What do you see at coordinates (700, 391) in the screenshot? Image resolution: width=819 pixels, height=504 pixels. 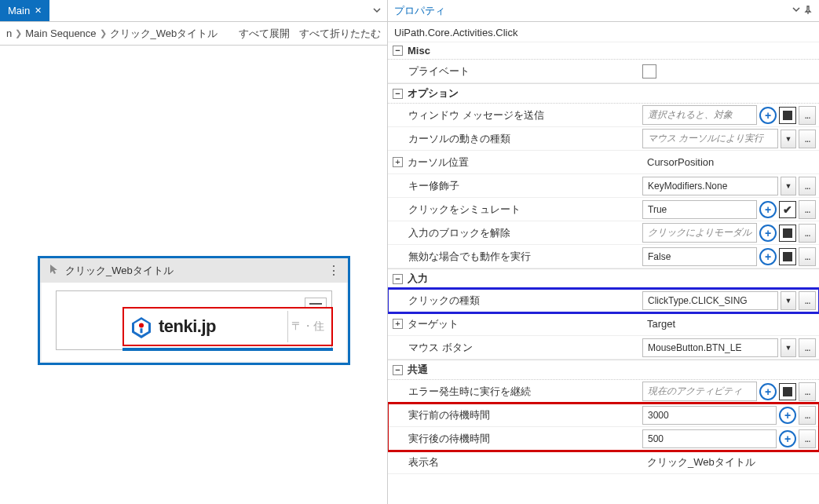 I see `value-input: 現在のアクティビティ` at bounding box center [700, 391].